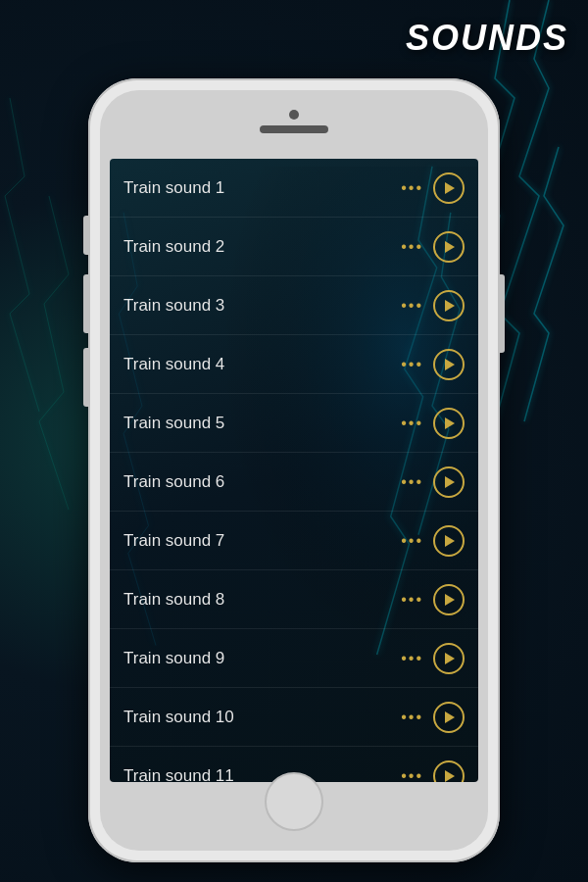  Describe the element at coordinates (174, 365) in the screenshot. I see `sound-name-4: Train sound 4` at that location.